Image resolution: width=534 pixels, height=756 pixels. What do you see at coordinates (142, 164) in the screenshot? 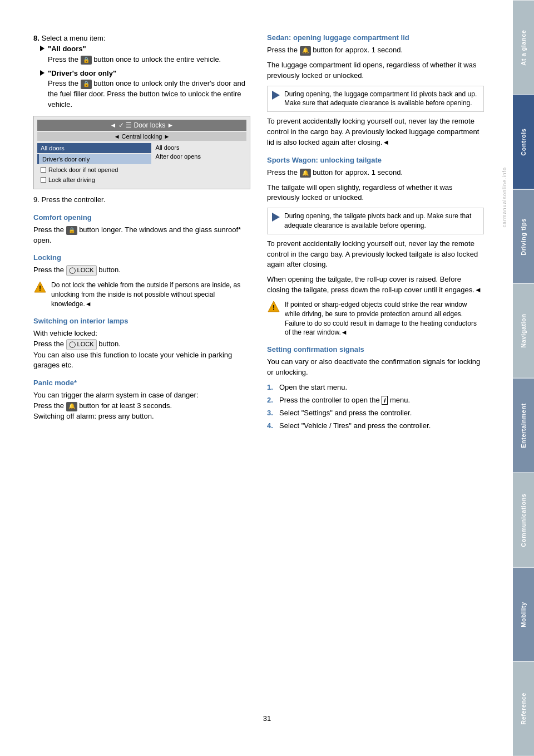
I see `door-locks-menu: All doors Driver's door only Relock door…` at bounding box center [142, 164].